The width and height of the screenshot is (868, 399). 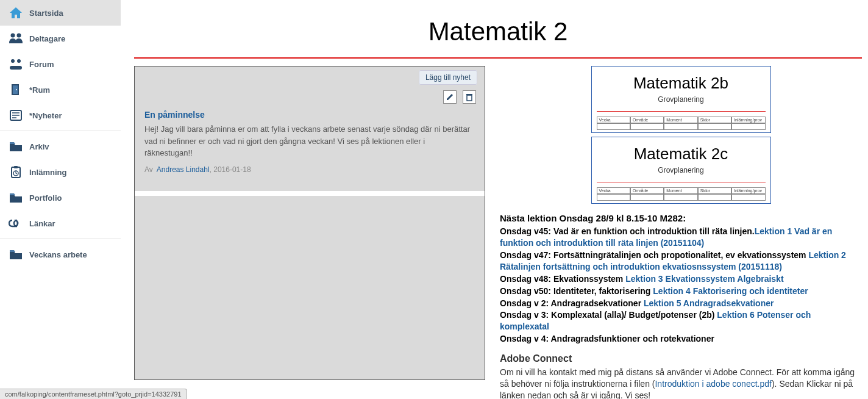 What do you see at coordinates (59, 255) in the screenshot?
I see `sidebar-label: Veckans arbete` at bounding box center [59, 255].